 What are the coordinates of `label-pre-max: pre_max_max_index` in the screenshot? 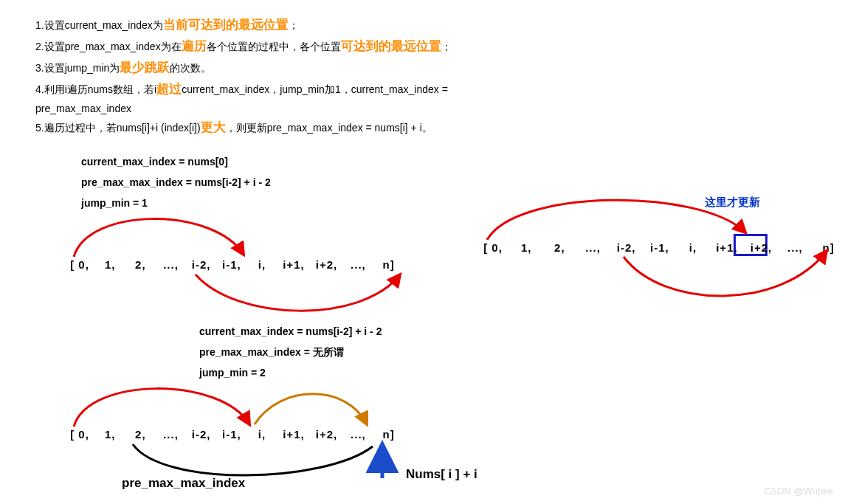 It's located at (183, 483).